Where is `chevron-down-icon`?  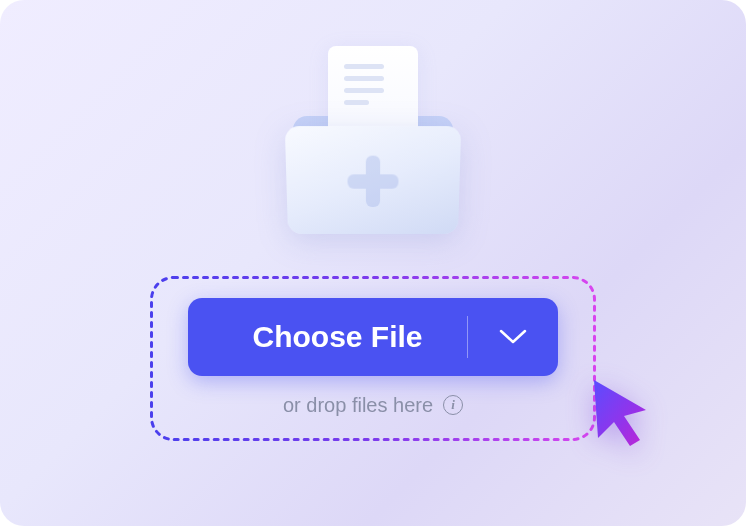
chevron-down-icon is located at coordinates (513, 337).